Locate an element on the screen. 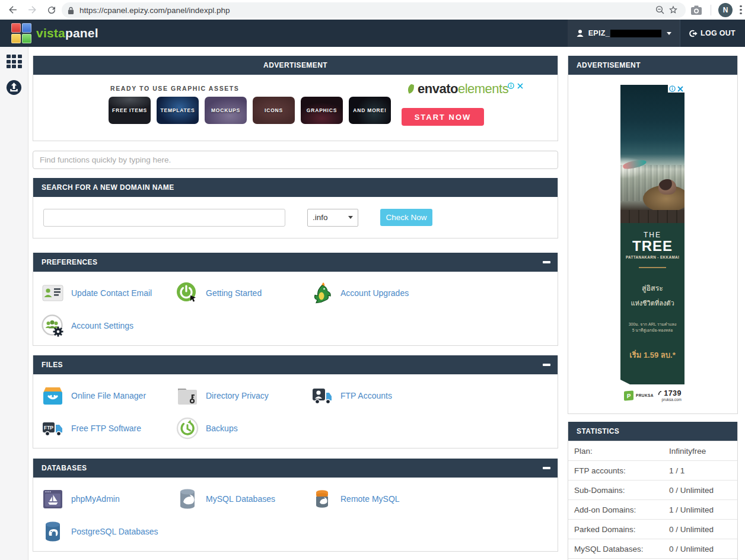 Image resolution: width=745 pixels, height=560 pixels. ad-site: pruksa.com is located at coordinates (669, 400).